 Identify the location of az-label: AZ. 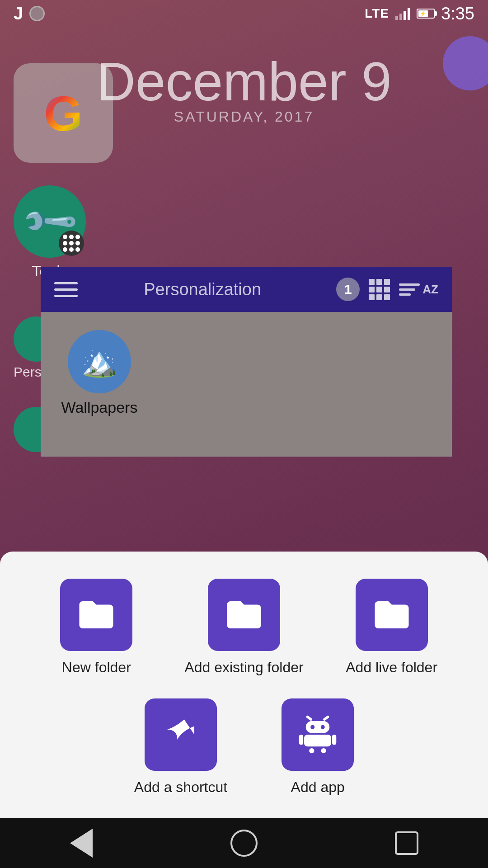
(430, 289).